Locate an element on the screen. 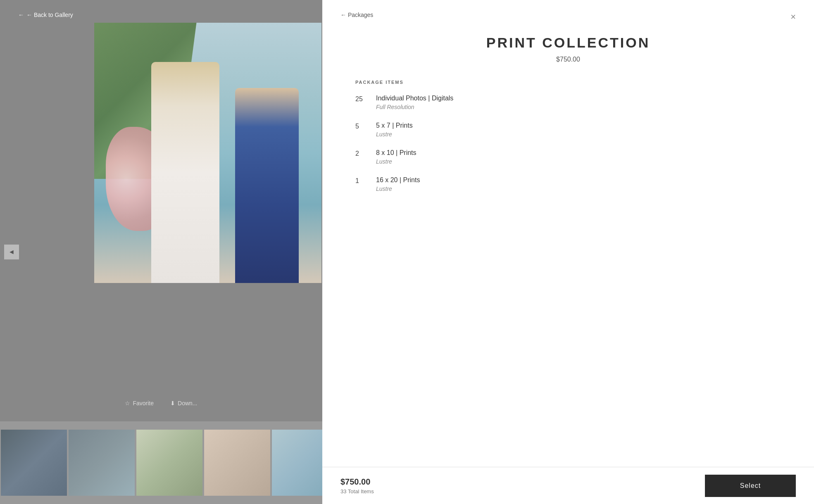 The width and height of the screenshot is (814, 504). back-packages-link: ← Packages is located at coordinates (357, 15).